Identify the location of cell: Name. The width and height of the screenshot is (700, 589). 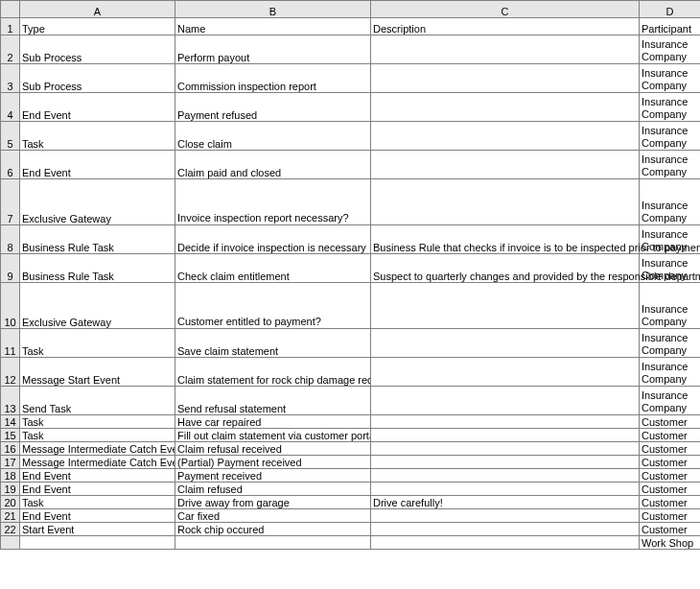
(273, 27).